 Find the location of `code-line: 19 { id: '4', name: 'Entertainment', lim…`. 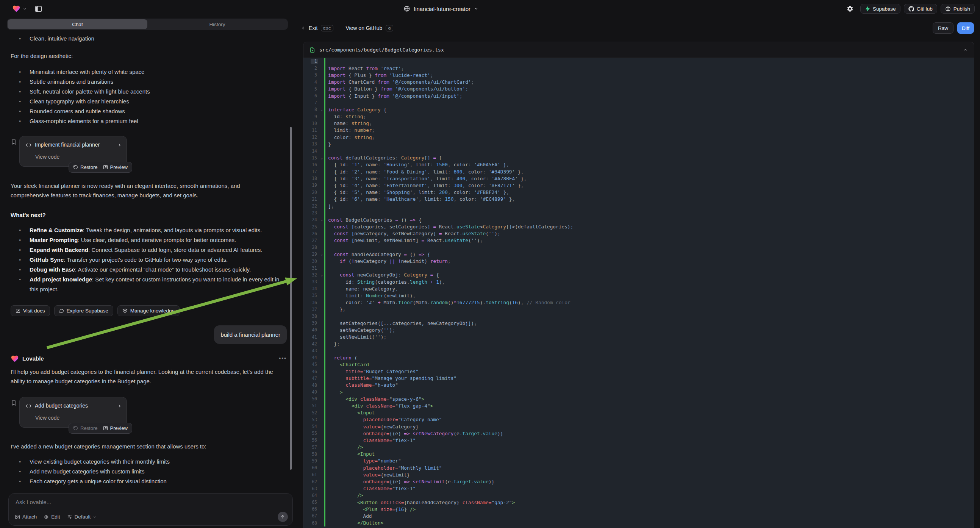

code-line: 19 { id: '4', name: 'Entertainment', lim… is located at coordinates (639, 185).